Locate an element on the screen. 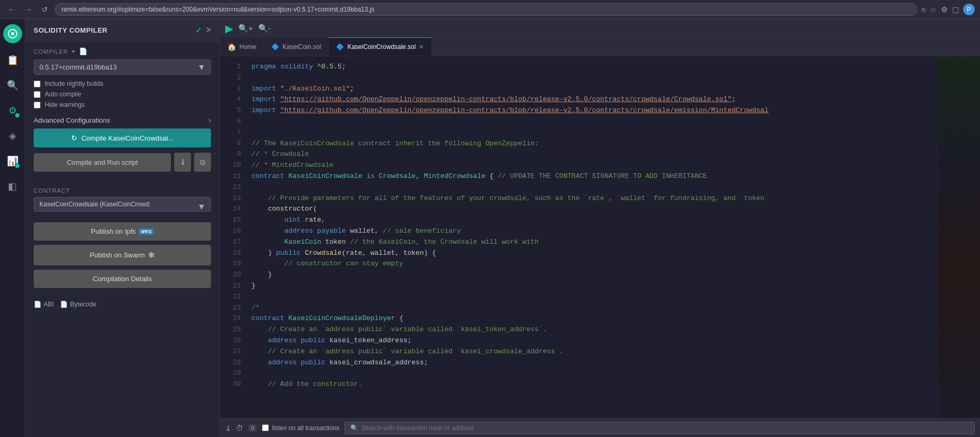 This screenshot has width=980, height=437. compiler-label: COMPILER + 📄 is located at coordinates (122, 52).